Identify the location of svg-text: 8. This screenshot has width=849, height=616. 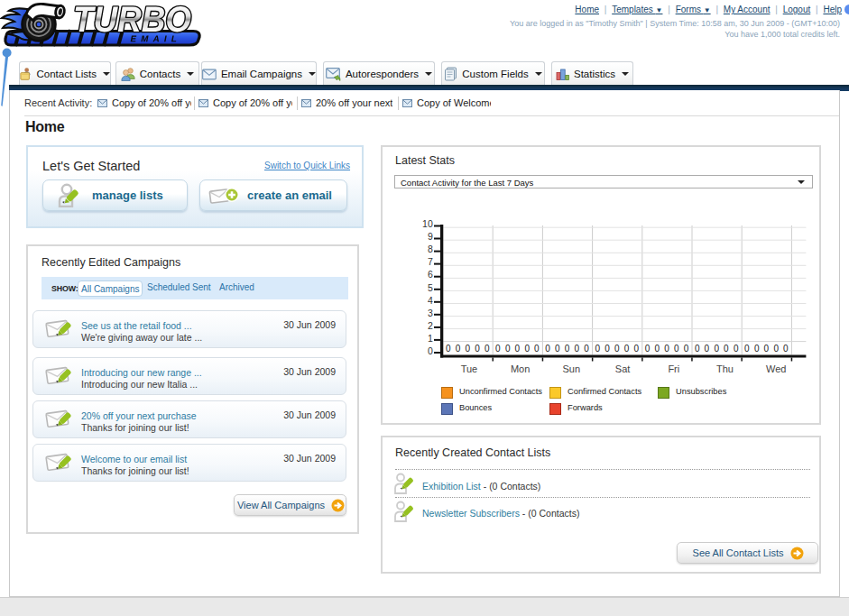
(430, 249).